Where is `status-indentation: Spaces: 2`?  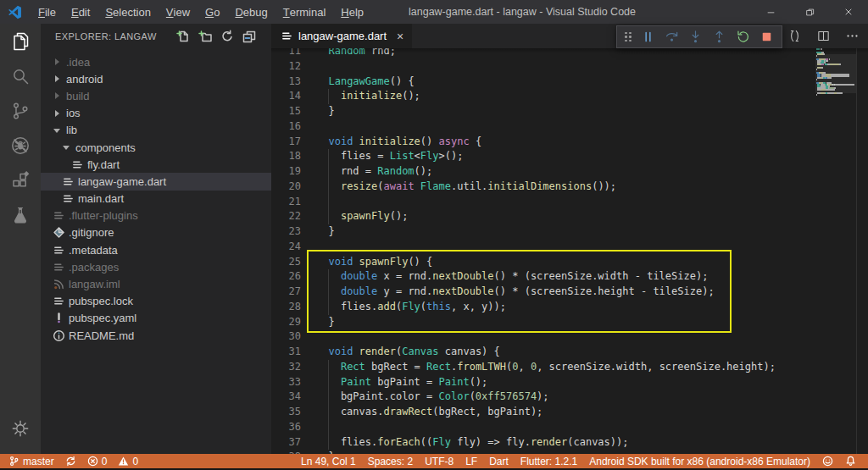
status-indentation: Spaces: 2 is located at coordinates (390, 462).